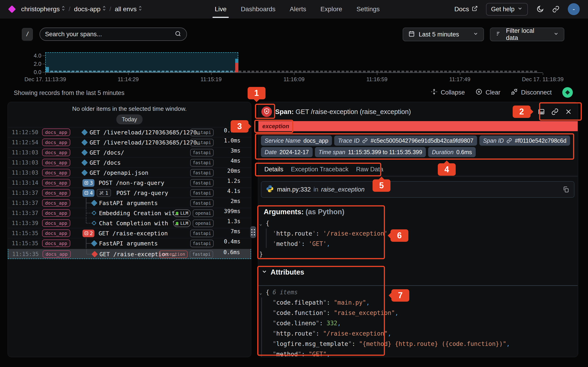 This screenshot has height=367, width=588. What do you see at coordinates (520, 9) in the screenshot?
I see `chevron-down-icon` at bounding box center [520, 9].